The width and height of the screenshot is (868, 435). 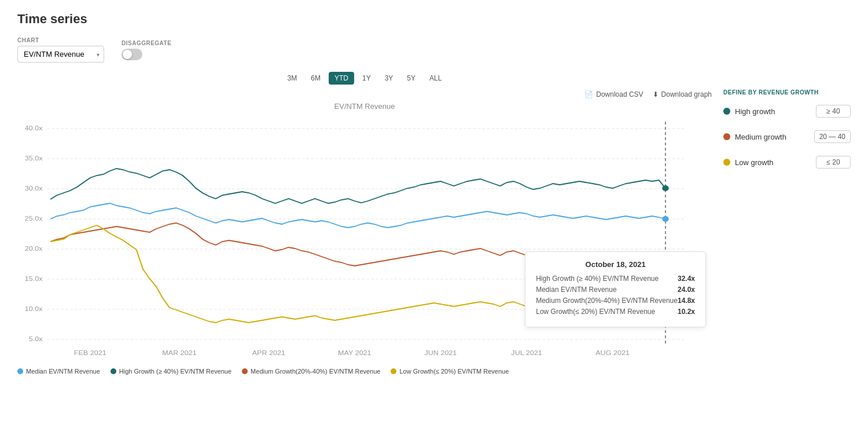 What do you see at coordinates (171, 371) in the screenshot?
I see `legend-item-high: High Growth (≥ 40%) EV/NTM Revenue` at bounding box center [171, 371].